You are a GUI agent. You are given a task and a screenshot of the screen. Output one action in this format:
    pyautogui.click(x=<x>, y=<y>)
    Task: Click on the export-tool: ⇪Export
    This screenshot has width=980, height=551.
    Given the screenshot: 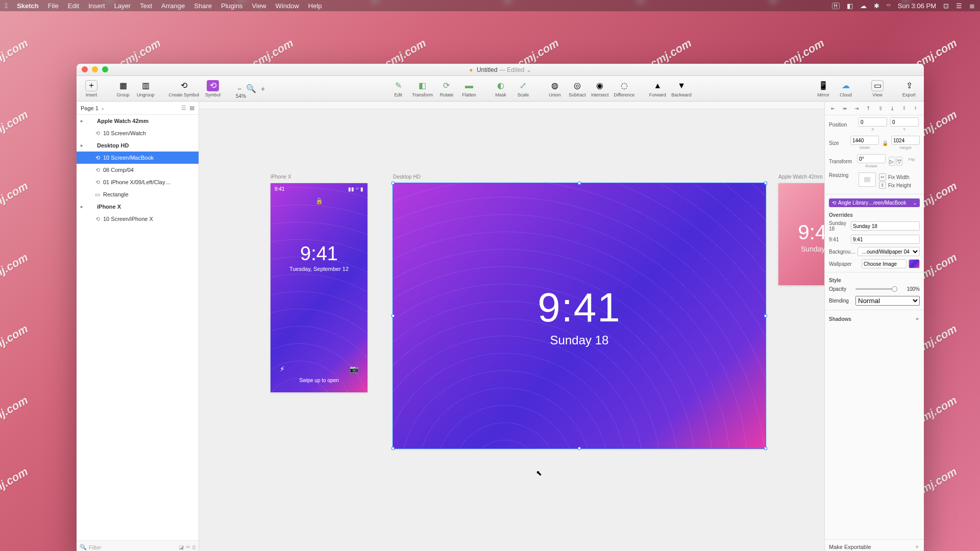 What is the action you would take?
    pyautogui.click(x=909, y=89)
    